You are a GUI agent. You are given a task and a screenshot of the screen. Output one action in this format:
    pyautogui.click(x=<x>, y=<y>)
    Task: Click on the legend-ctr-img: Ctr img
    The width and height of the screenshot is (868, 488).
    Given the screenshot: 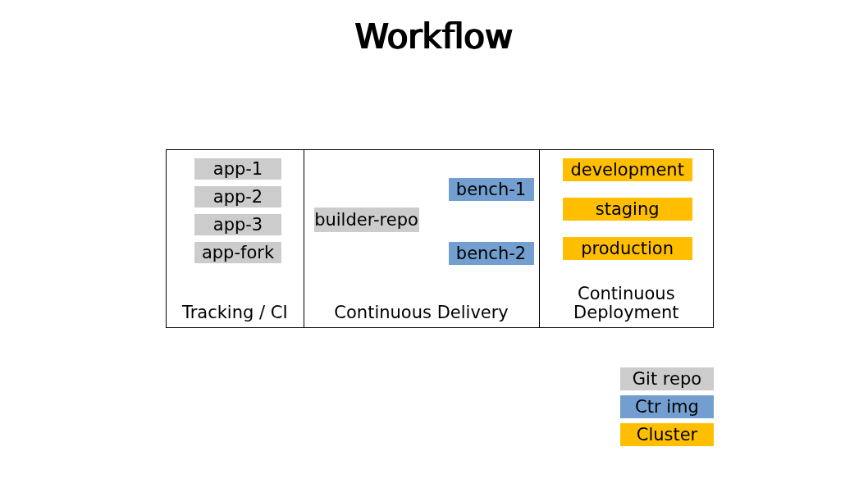 What is the action you would take?
    pyautogui.click(x=667, y=407)
    